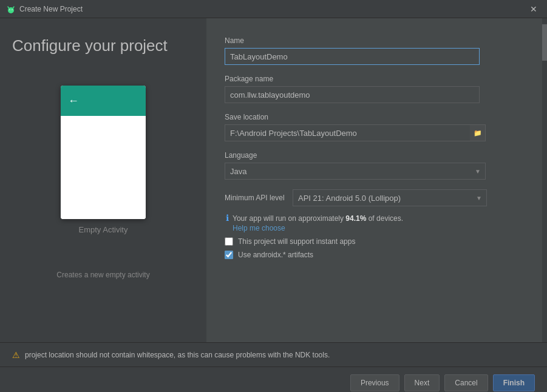 This screenshot has height=392, width=547. What do you see at coordinates (227, 218) in the screenshot?
I see `info-icon: ℹ` at bounding box center [227, 218].